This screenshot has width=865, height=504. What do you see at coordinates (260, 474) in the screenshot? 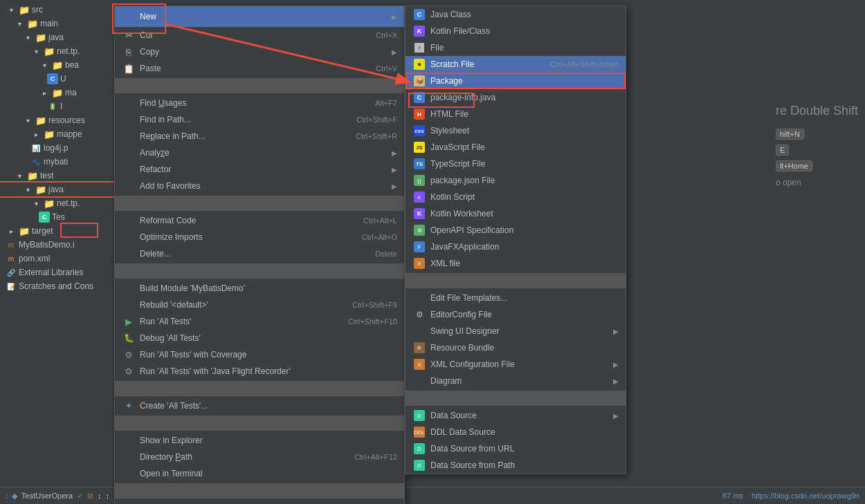
I see `menu-item-terminal: Open in Terminal` at bounding box center [260, 474].